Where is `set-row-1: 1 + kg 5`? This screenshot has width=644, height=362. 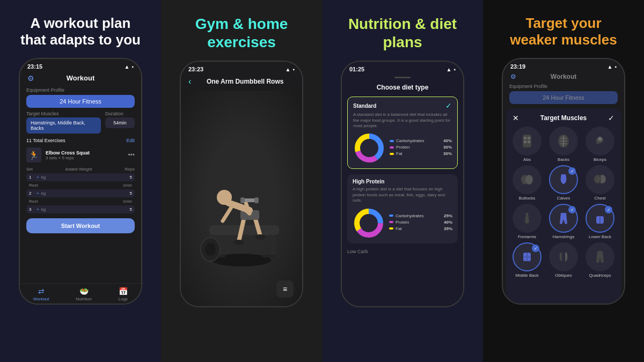 set-row-1: 1 + kg 5 is located at coordinates (80, 177).